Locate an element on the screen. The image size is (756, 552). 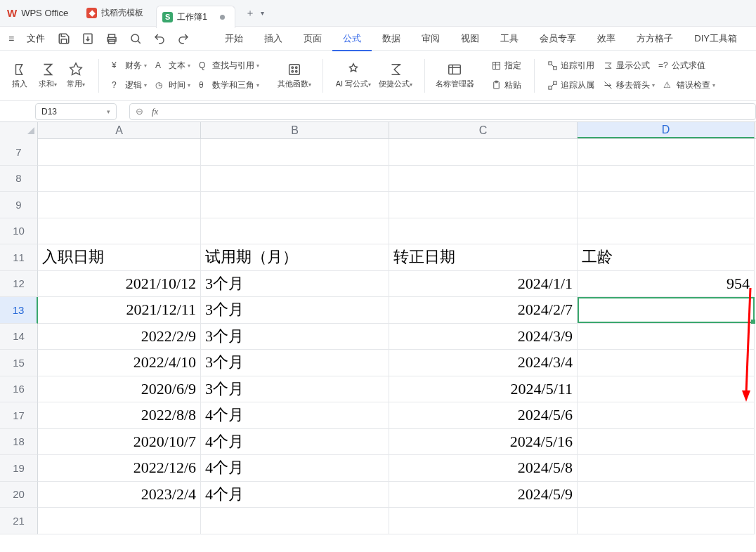
row-header: 13 is located at coordinates (19, 310).